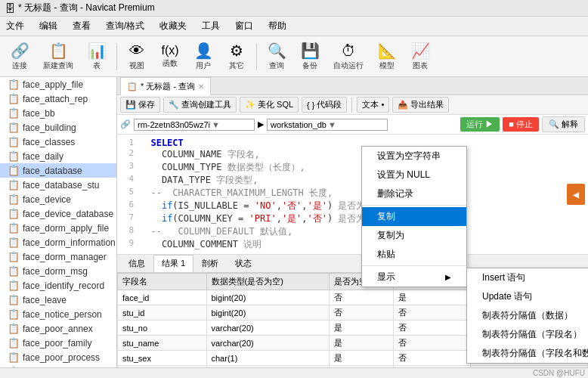  I want to click on ctx-paste: 粘贴, so click(414, 254).